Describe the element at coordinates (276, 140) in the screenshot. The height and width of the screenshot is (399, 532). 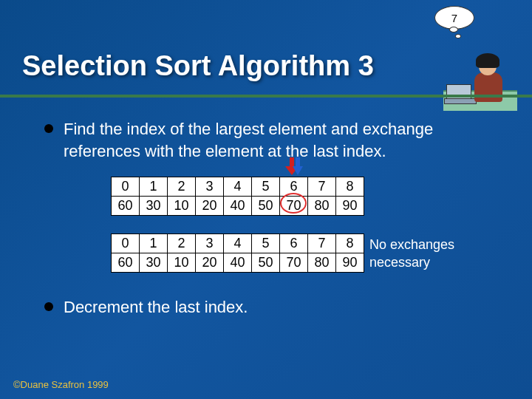
I see `bullet-text: Find the index of the largest element an…` at that location.